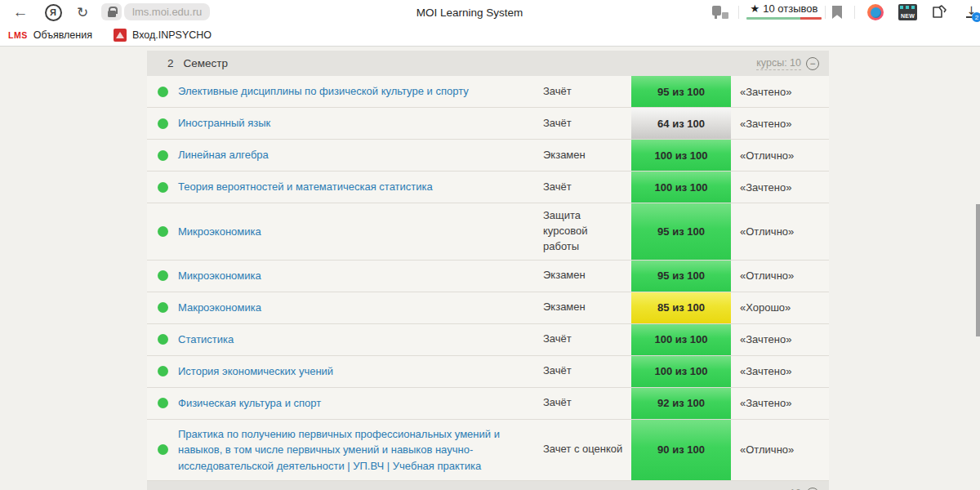 The image size is (980, 490). What do you see at coordinates (488, 451) in the screenshot?
I see `table-row: Практика по получению первичных професси…` at bounding box center [488, 451].